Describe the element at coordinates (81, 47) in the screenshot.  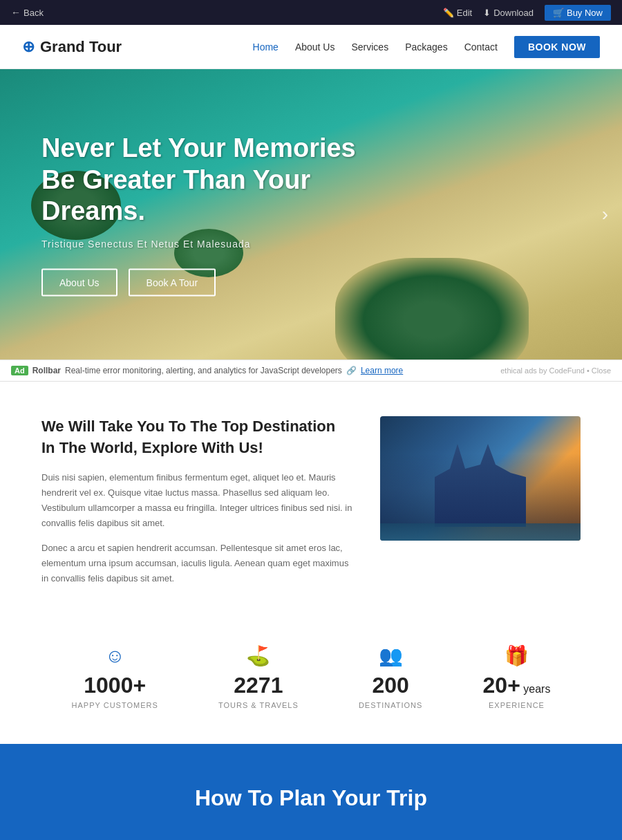
I see `logo-text: Grand Tour` at that location.